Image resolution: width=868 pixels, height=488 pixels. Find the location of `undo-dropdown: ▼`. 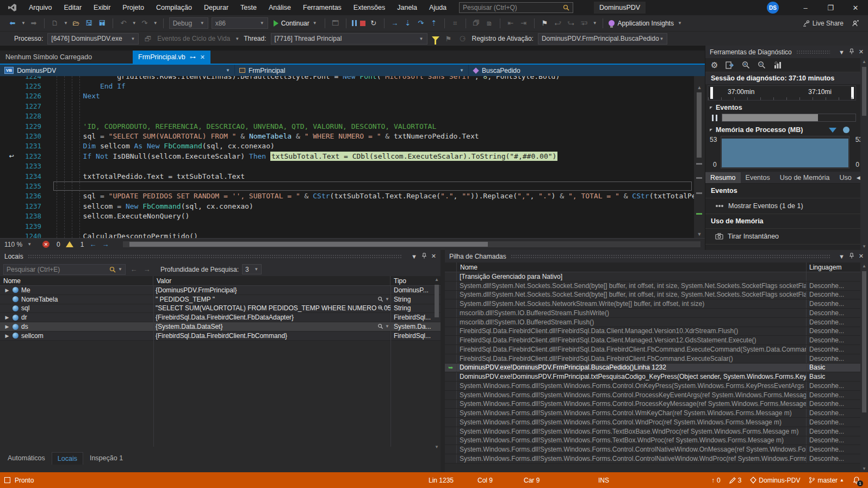

undo-dropdown: ▼ is located at coordinates (134, 23).